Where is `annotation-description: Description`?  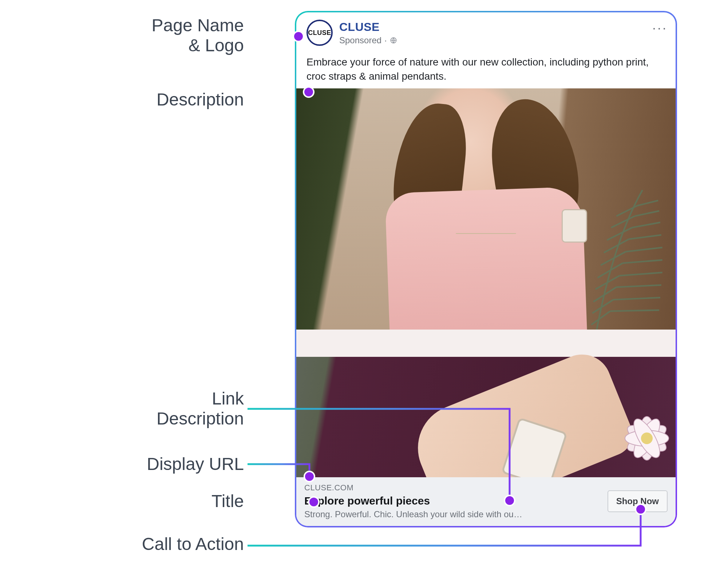
annotation-description: Description is located at coordinates (200, 100).